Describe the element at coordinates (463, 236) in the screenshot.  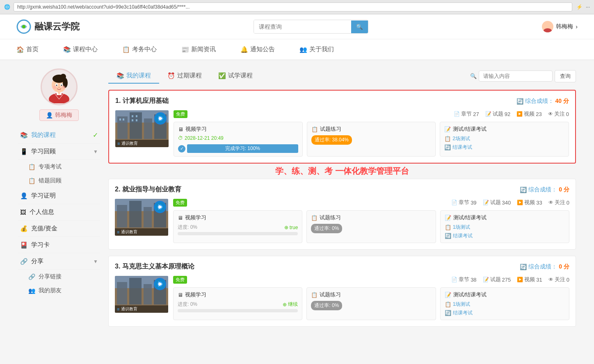
I see `final-link-2: 结课考试` at that location.